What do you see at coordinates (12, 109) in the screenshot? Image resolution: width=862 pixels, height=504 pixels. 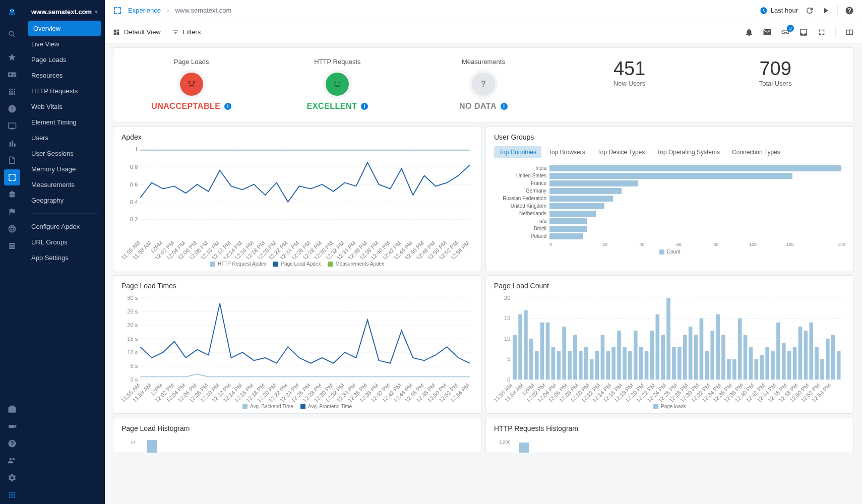 I see `alert-icon` at bounding box center [12, 109].